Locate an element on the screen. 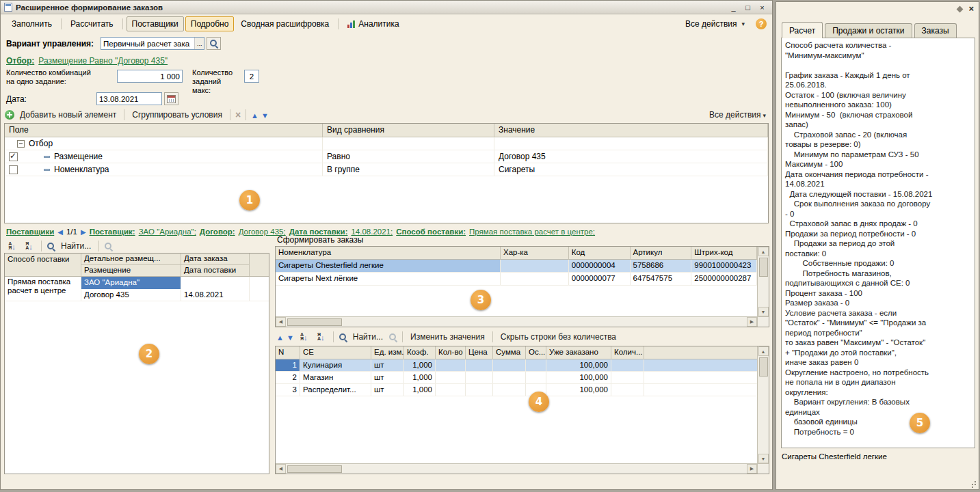 Image resolution: width=980 pixels, height=492 pixels. code-cell: 0000000077 is located at coordinates (600, 279).